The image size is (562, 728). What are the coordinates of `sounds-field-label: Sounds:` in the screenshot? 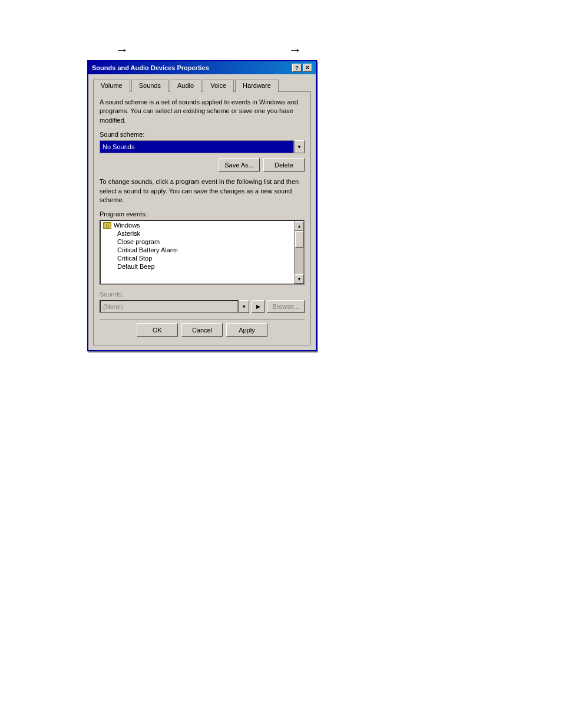 It's located at (202, 294).